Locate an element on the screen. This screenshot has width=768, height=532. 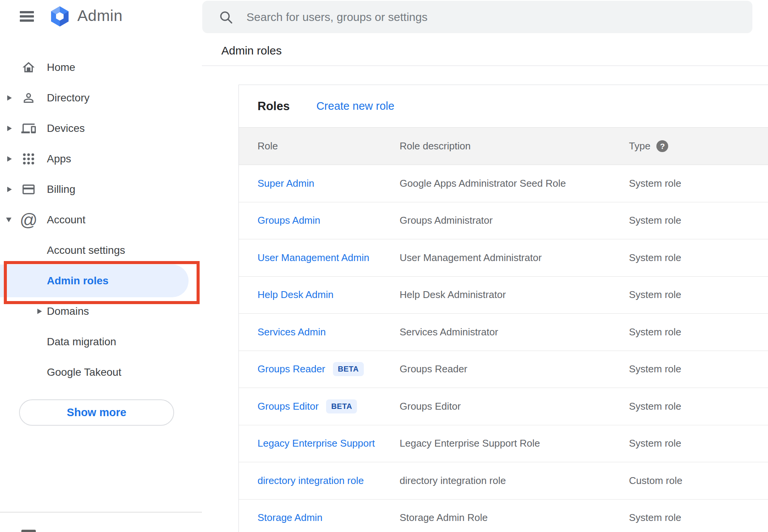
role-description: Legacy Enterprise Support Role is located at coordinates (514, 444).